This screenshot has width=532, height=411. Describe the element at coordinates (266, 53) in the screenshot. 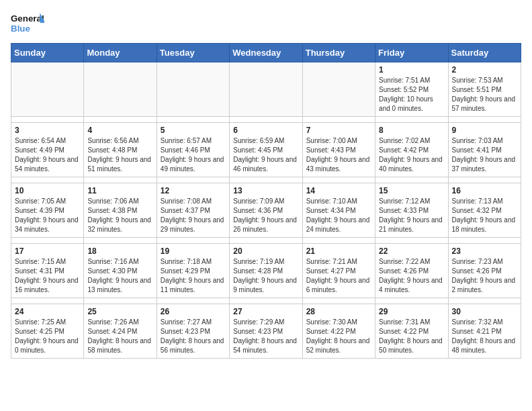

I see `weekday-wednesday: Wednesday` at that location.